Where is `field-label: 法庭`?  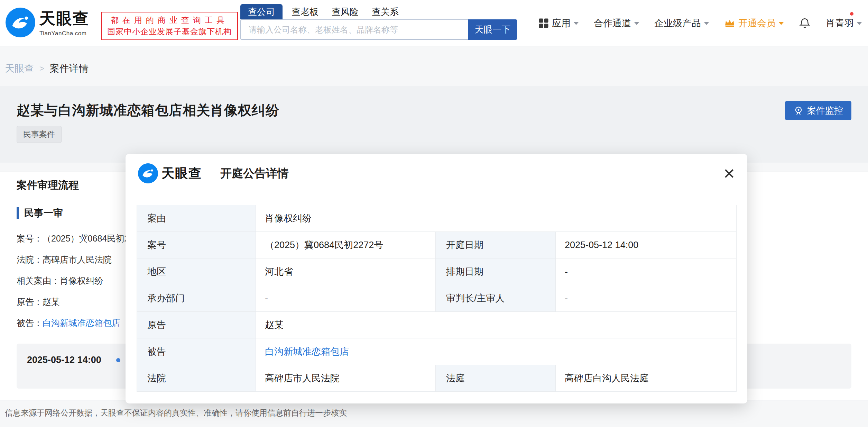
field-label: 法庭 is located at coordinates (496, 379).